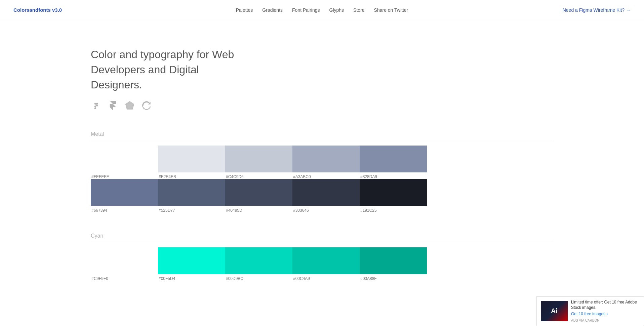 The image size is (644, 326). I want to click on swatch-col: #667394, so click(124, 196).